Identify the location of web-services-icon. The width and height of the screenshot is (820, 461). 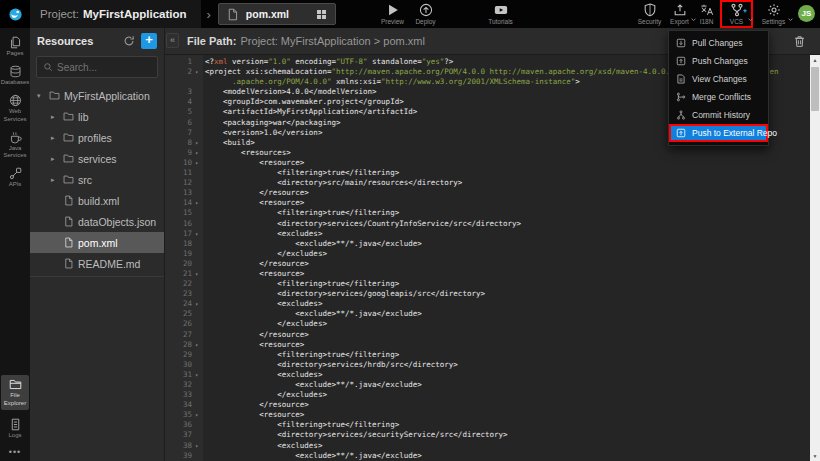
(16, 100).